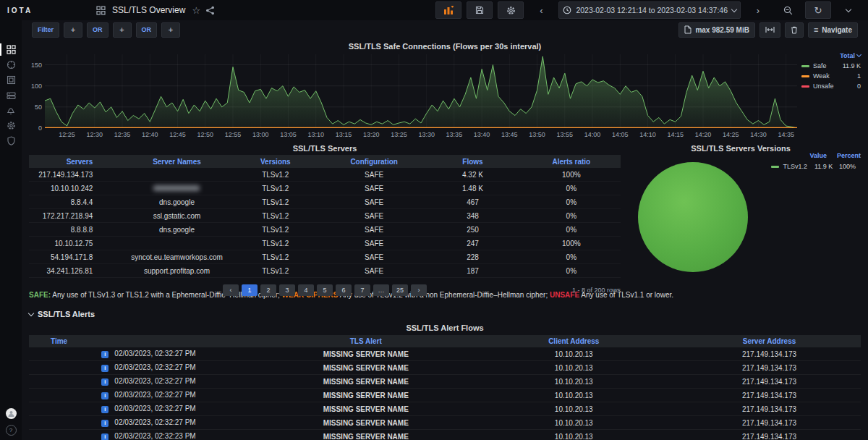 The image size is (868, 440). Describe the element at coordinates (848, 10) in the screenshot. I see `refresh-interval-dropdown` at that location.